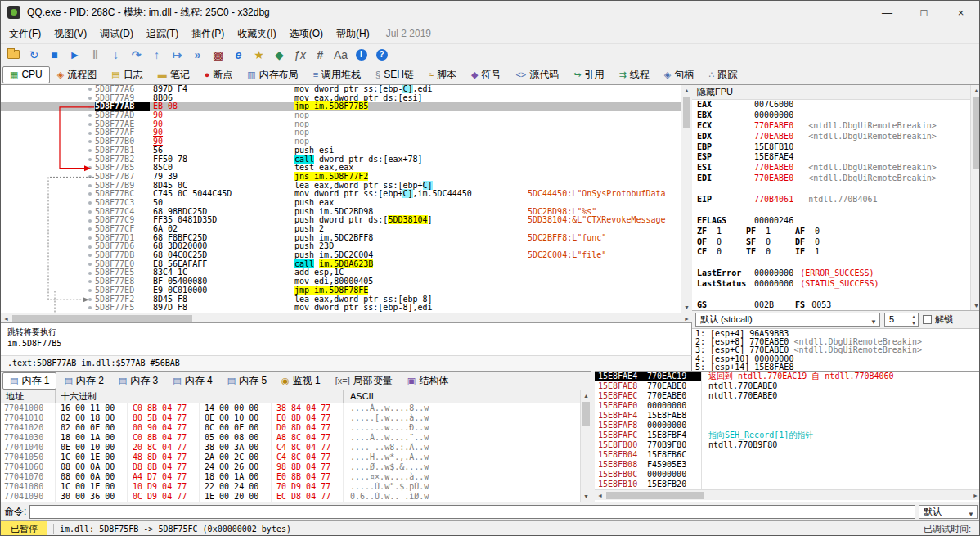 This screenshot has height=536, width=980. Describe the element at coordinates (321, 54) in the screenshot. I see `hash-button: #` at that location.